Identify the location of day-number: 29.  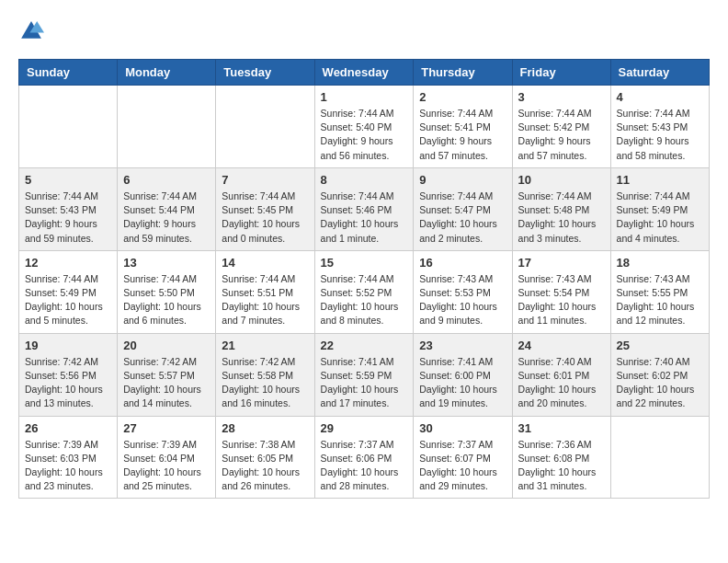
(364, 429).